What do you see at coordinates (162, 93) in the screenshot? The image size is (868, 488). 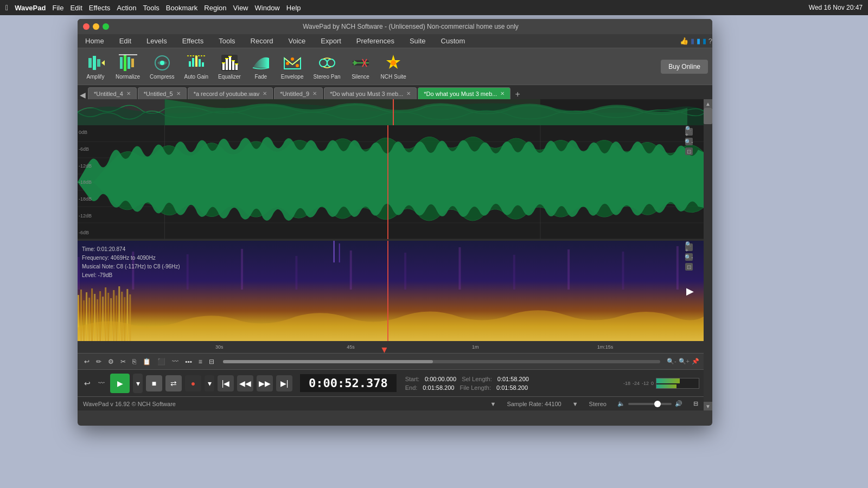 I see `tab-1: *Untitled_5 ✕` at bounding box center [162, 93].